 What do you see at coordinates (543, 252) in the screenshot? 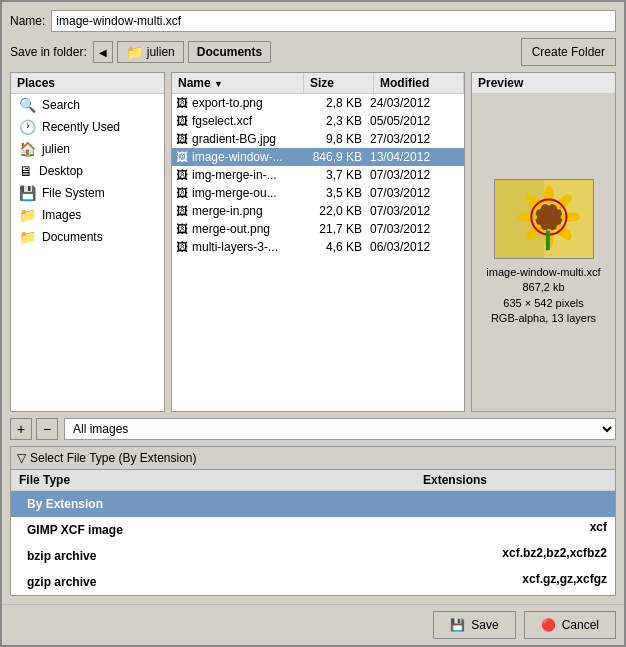
I see `preview-image-area: image-window-multi.xcf 867,2 kb 635 × 54…` at bounding box center [543, 252].